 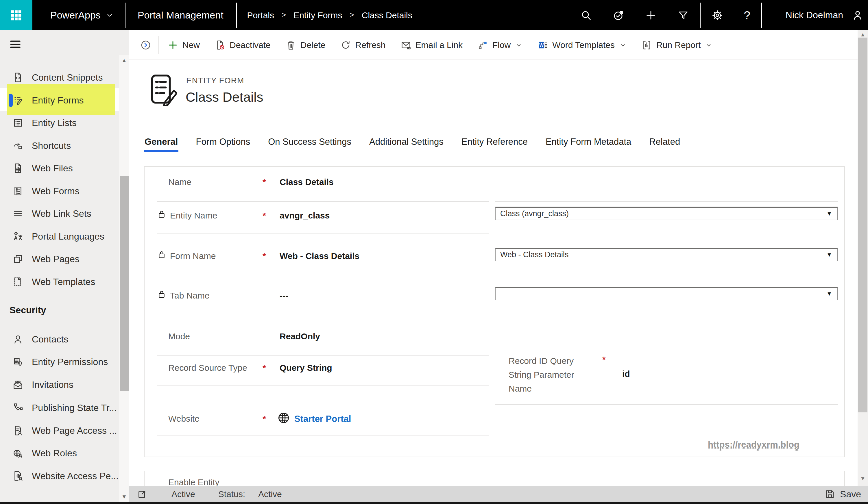 What do you see at coordinates (363, 45) in the screenshot?
I see `refresh-button: Refresh` at bounding box center [363, 45].